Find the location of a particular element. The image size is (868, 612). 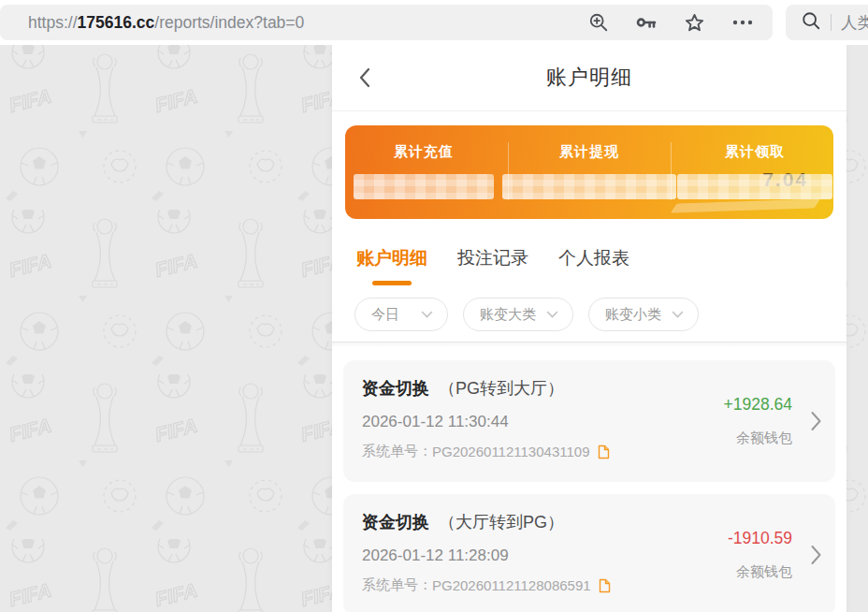

summary-label: 累计充值 is located at coordinates (424, 152).